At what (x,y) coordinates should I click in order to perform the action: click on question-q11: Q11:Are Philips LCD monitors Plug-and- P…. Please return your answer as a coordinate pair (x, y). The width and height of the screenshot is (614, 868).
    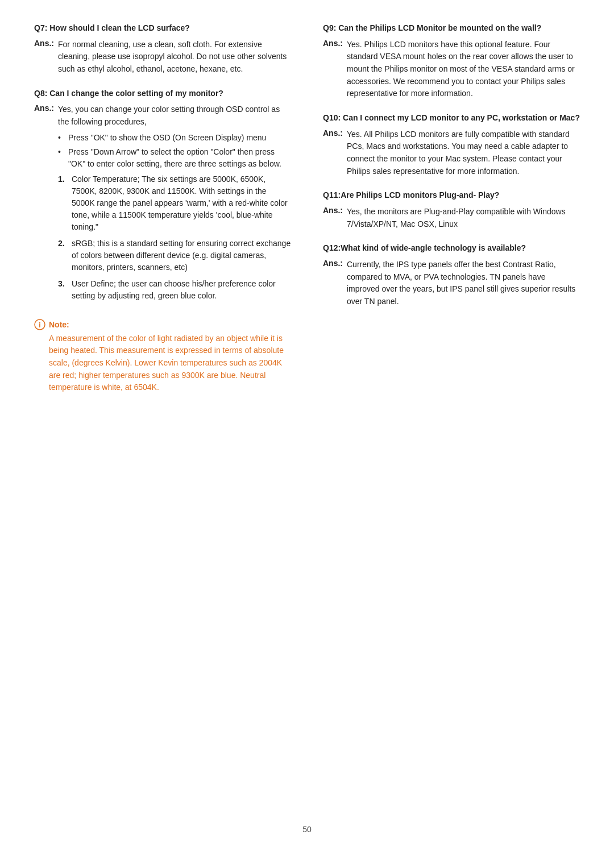
    Looking at the image, I should click on (451, 196).